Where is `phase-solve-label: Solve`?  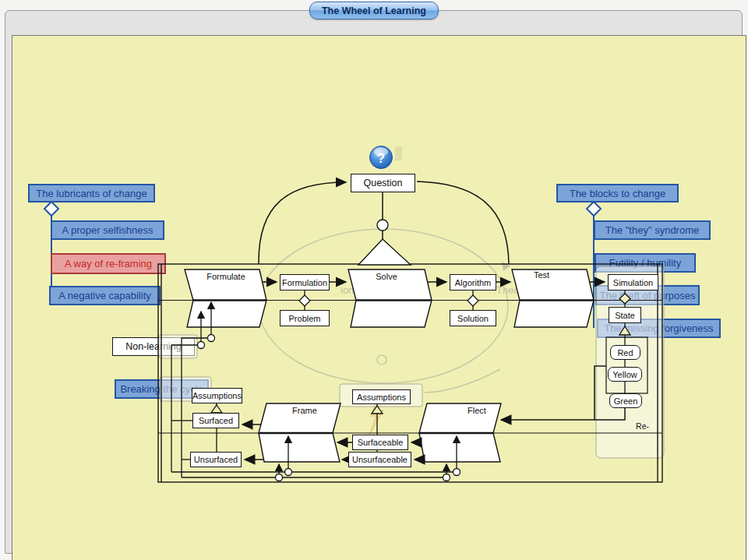 phase-solve-label: Solve is located at coordinates (386, 276).